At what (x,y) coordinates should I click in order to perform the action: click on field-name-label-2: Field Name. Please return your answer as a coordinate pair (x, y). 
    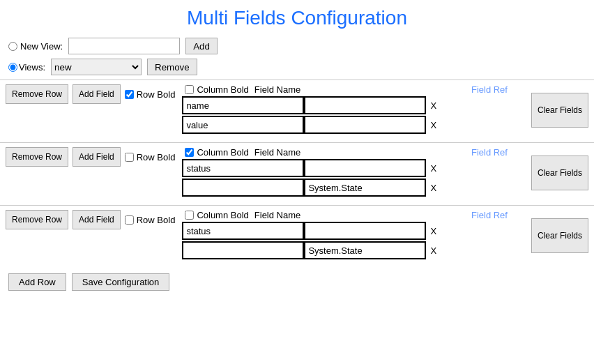
    Looking at the image, I should click on (277, 215).